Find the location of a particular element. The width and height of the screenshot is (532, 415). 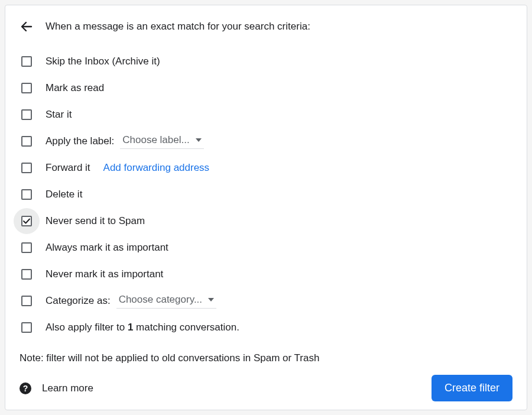

option-categorize-as: Categorize as: Choose category... is located at coordinates (266, 300).